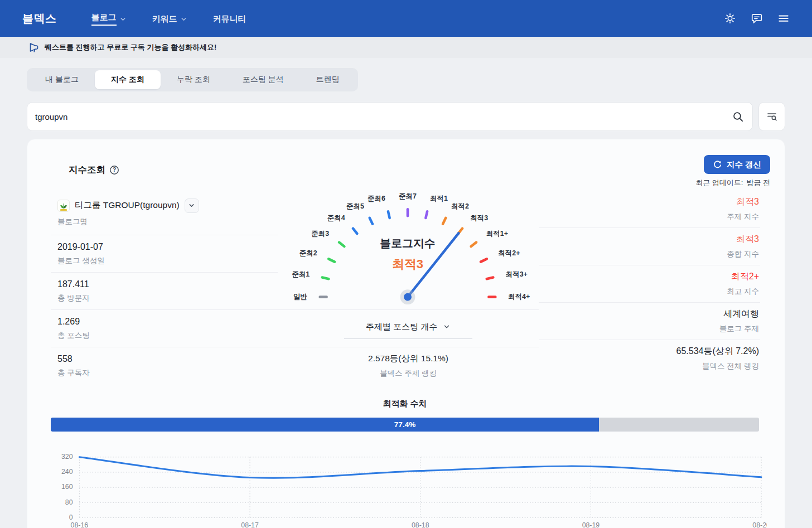 Image resolution: width=812 pixels, height=528 pixels. What do you see at coordinates (164, 328) in the screenshot?
I see `stat-row-left-3: 1.269 총 포스팅` at bounding box center [164, 328].